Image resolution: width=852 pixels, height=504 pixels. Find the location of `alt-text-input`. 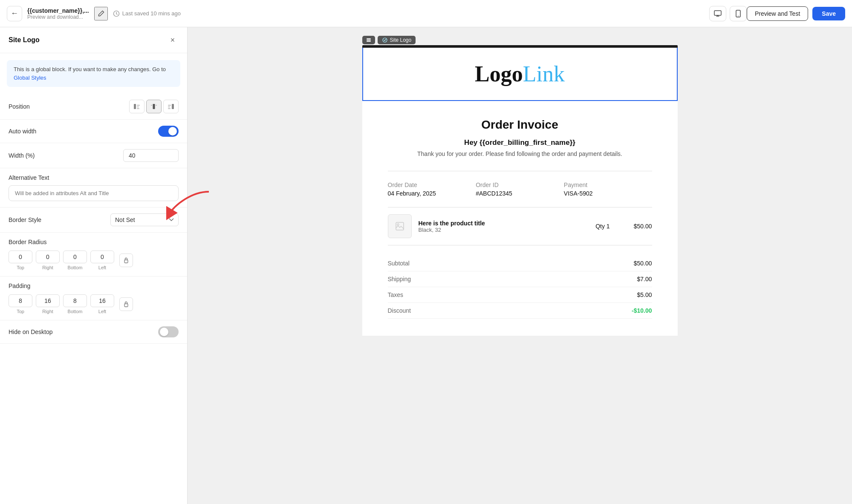

alt-text-input is located at coordinates (94, 193).